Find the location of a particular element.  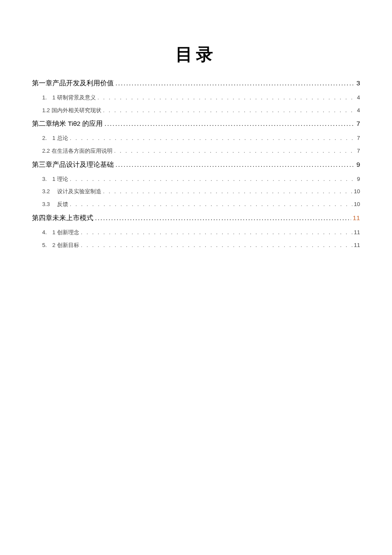

toc-entry-label: 第二章纳米 Tiθ2 的应用 is located at coordinates (67, 124).